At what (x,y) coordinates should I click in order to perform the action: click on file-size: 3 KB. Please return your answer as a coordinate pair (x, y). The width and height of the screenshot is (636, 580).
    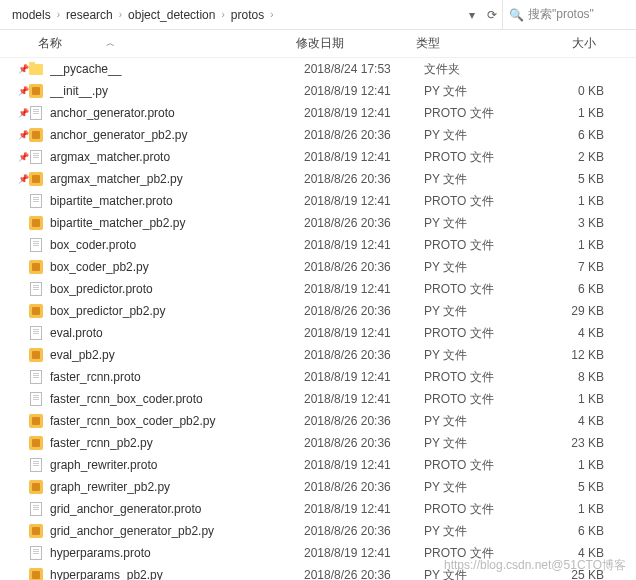
    Looking at the image, I should click on (574, 223).